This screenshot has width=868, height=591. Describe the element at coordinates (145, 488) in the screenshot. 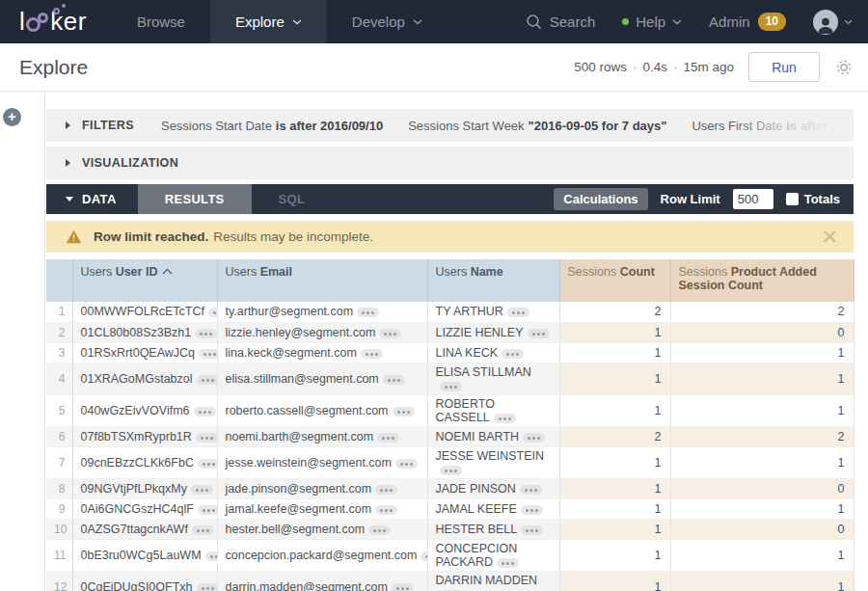

I see `cell-user-id: 09NGVtjPfLPkqxMy` at that location.